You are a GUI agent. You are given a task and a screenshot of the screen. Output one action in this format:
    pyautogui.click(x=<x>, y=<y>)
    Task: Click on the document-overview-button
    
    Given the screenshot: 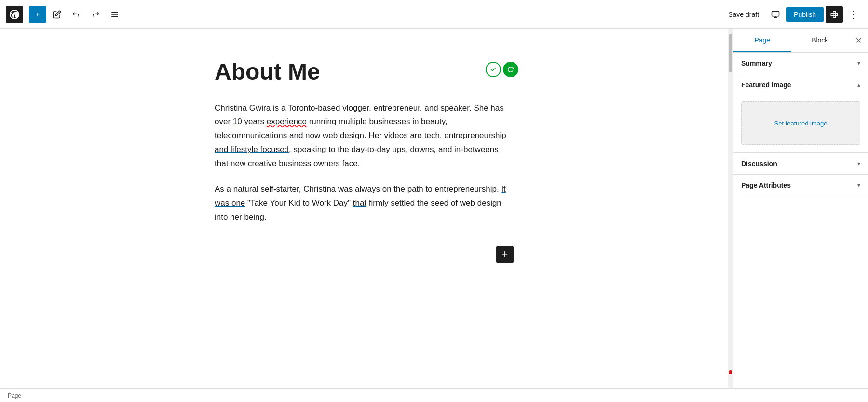 What is the action you would take?
    pyautogui.click(x=115, y=14)
    